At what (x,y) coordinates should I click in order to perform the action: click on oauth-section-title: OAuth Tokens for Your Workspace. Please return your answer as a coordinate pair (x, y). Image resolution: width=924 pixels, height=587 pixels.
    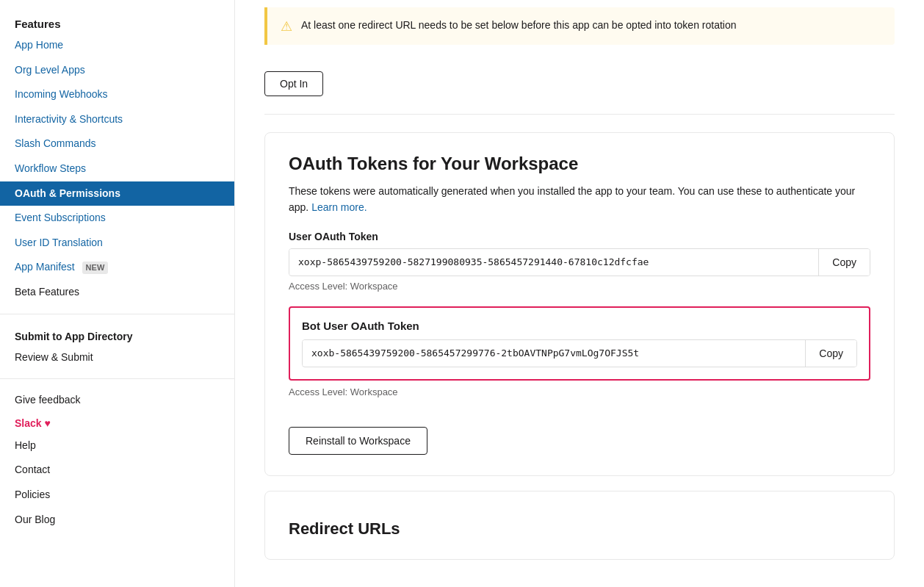
    Looking at the image, I should click on (580, 164).